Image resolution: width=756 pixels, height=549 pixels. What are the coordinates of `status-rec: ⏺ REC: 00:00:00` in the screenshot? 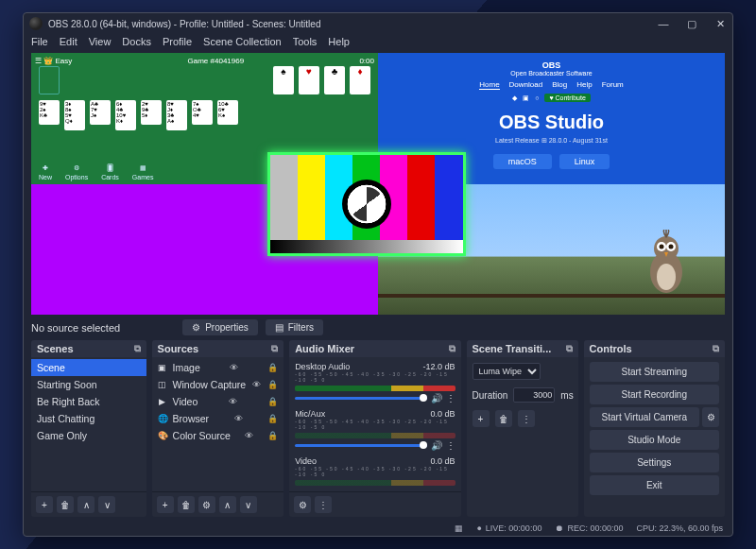 It's located at (589, 528).